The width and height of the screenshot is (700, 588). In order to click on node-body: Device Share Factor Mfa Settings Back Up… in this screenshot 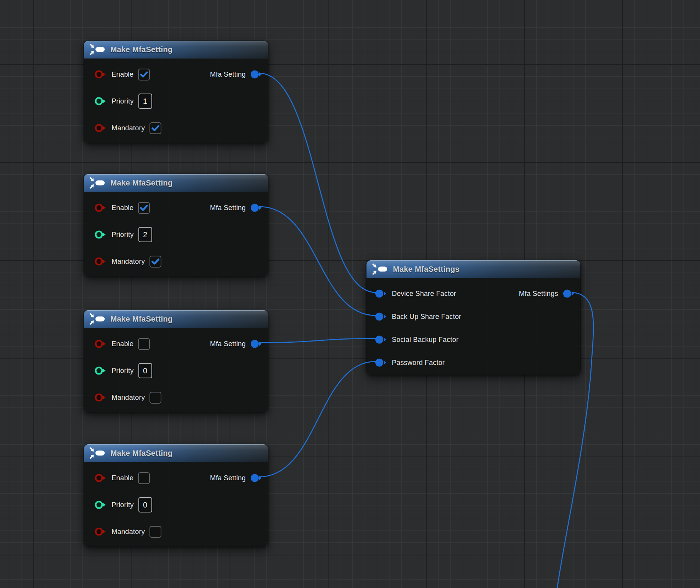, I will do `click(473, 327)`.